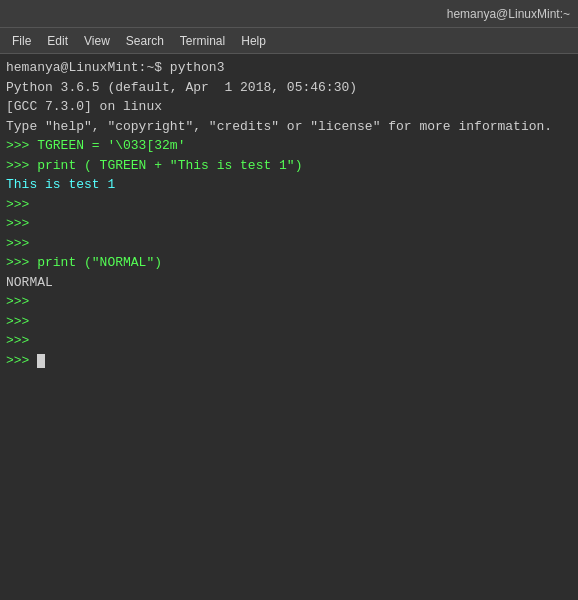 Image resolution: width=578 pixels, height=600 pixels. Describe the element at coordinates (289, 283) in the screenshot. I see `terminal-line: NORMAL` at that location.